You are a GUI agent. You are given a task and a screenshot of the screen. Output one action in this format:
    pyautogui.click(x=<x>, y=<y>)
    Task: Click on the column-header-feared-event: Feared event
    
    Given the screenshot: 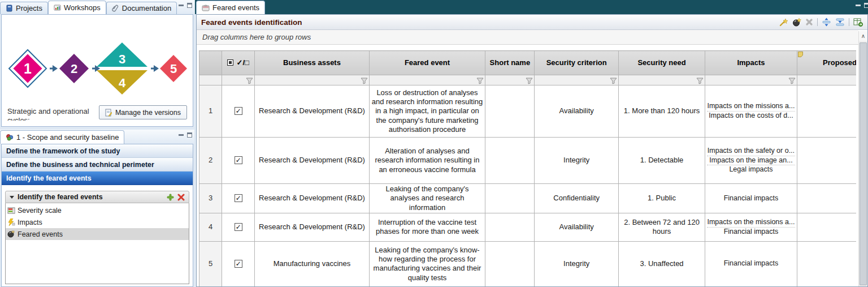 What is the action you would take?
    pyautogui.click(x=427, y=63)
    